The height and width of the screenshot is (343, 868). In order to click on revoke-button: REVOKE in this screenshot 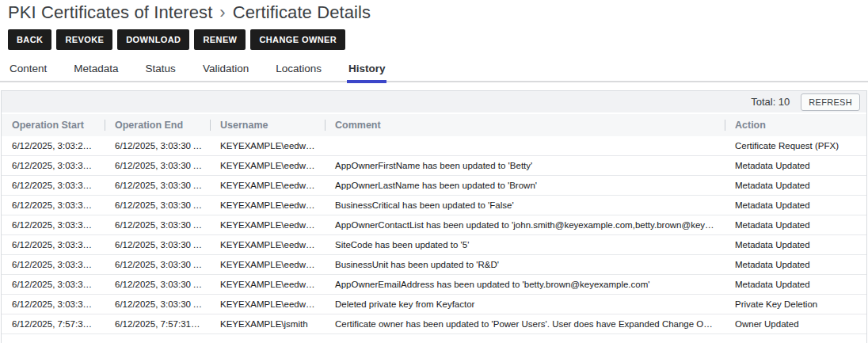, I will do `click(84, 40)`.